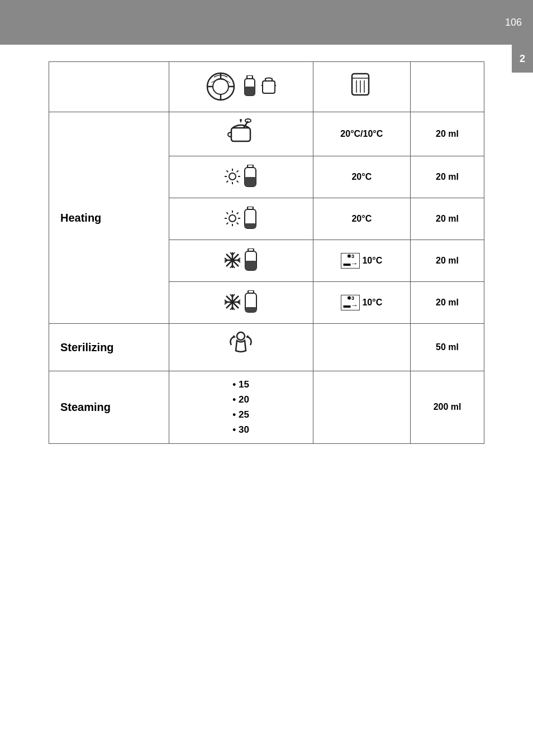  What do you see at coordinates (448, 303) in the screenshot?
I see `heating-vol-5: 20 ml` at bounding box center [448, 303].